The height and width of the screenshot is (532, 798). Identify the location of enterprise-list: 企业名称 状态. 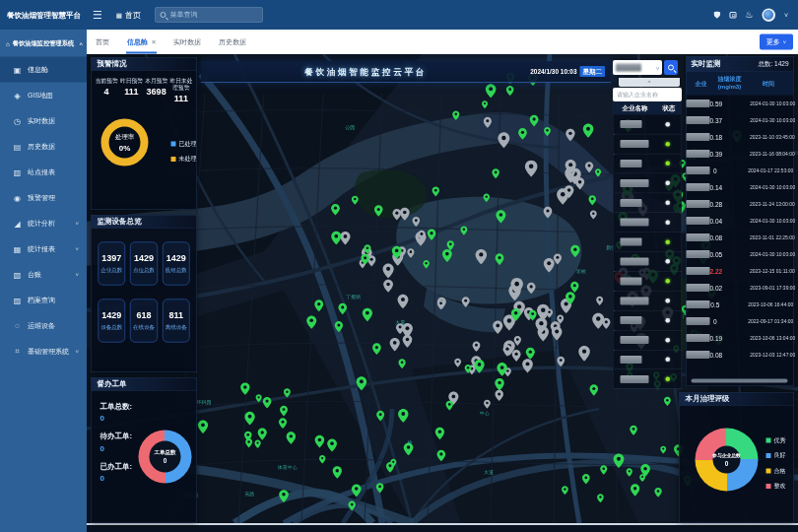
(647, 245).